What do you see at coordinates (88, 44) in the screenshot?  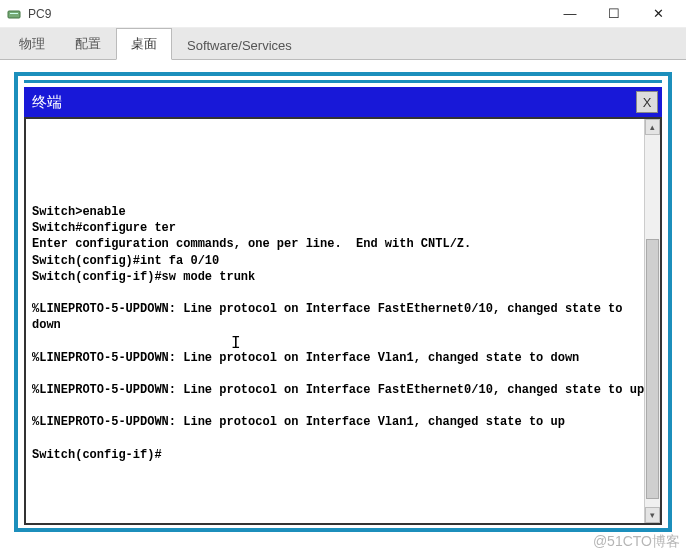 I see `tab-config: 配置` at bounding box center [88, 44].